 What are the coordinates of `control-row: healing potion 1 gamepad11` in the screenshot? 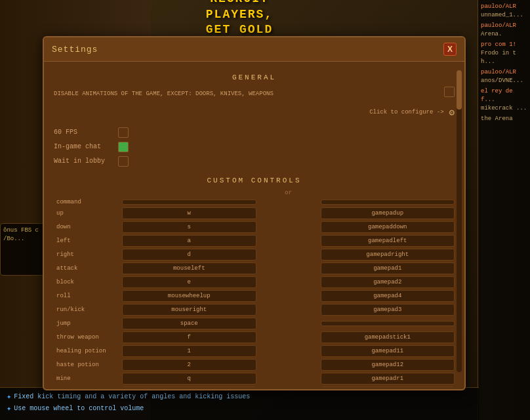 It's located at (255, 351).